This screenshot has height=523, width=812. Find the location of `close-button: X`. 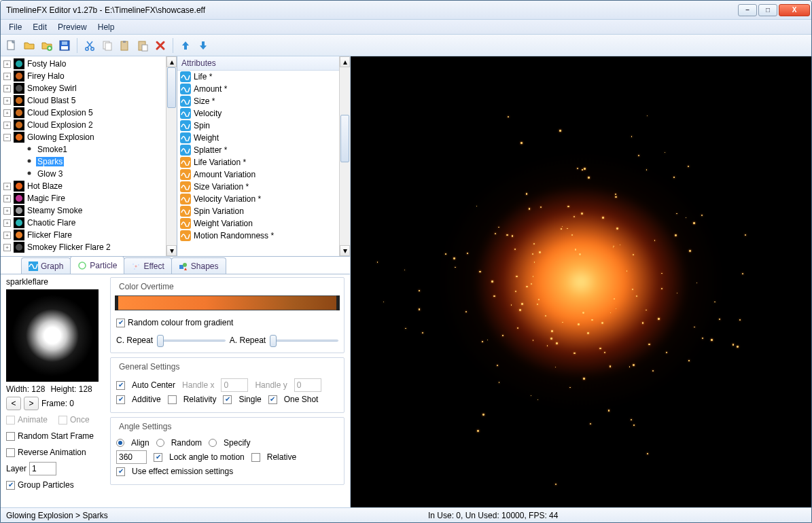

close-button: X is located at coordinates (794, 10).